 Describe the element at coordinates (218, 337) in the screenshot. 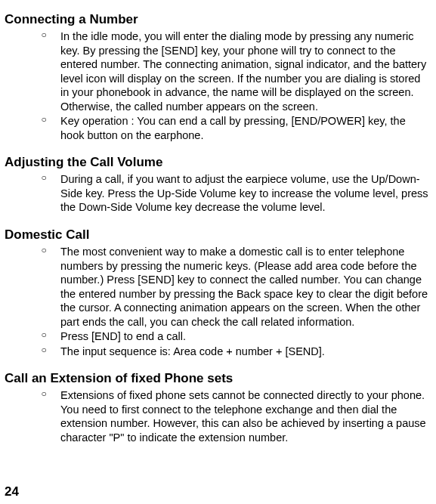

I see `list-item: ○ Press [END] to end a call.` at that location.